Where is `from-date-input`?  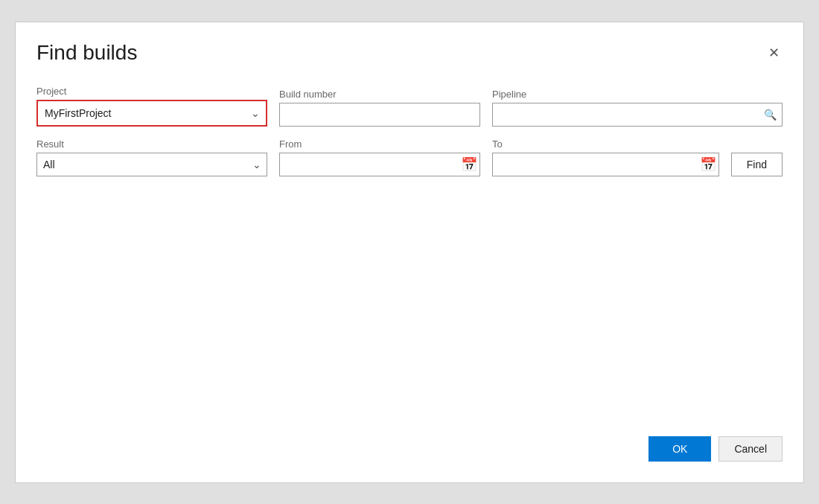 from-date-input is located at coordinates (380, 165).